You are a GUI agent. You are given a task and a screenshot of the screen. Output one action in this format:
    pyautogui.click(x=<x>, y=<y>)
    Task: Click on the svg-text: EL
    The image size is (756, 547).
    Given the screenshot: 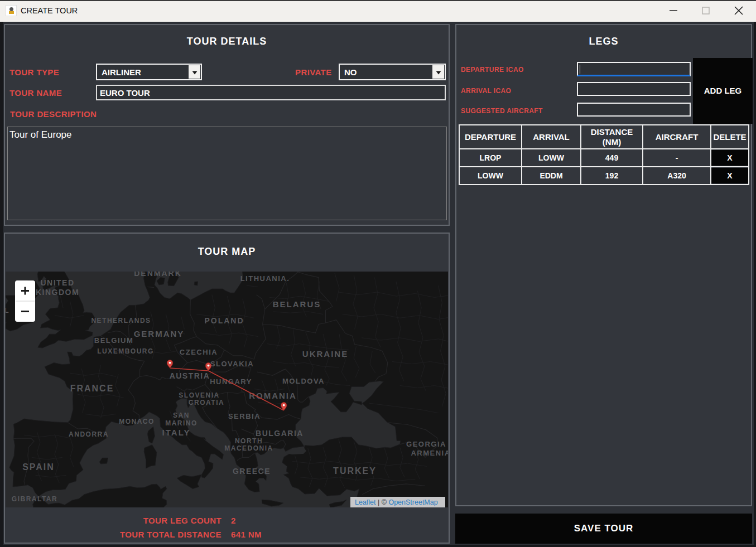 What is the action you would take?
    pyautogui.click(x=8, y=311)
    